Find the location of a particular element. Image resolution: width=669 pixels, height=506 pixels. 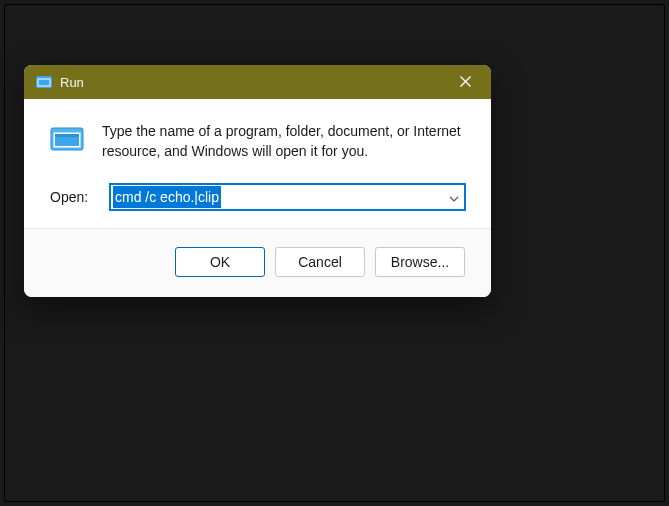

titlebar: Run is located at coordinates (258, 82).